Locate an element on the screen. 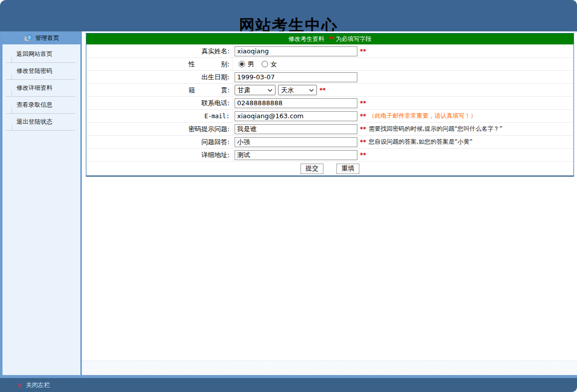  sidebar-header: 管理首页 is located at coordinates (41, 38).